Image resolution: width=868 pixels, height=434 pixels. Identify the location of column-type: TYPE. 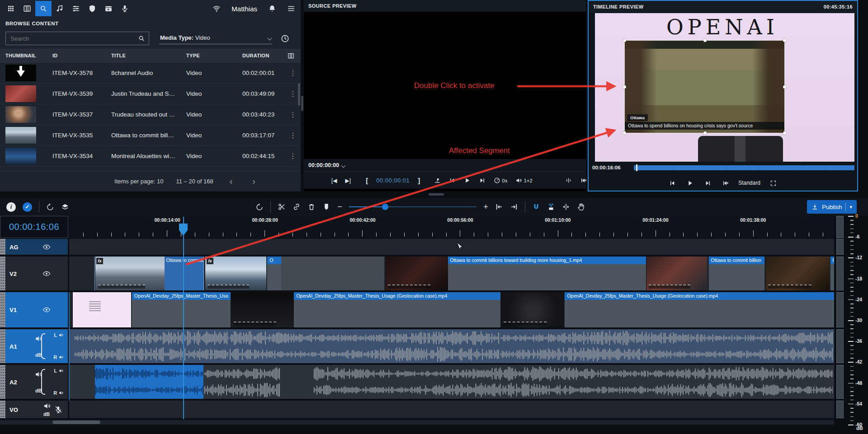
(209, 56).